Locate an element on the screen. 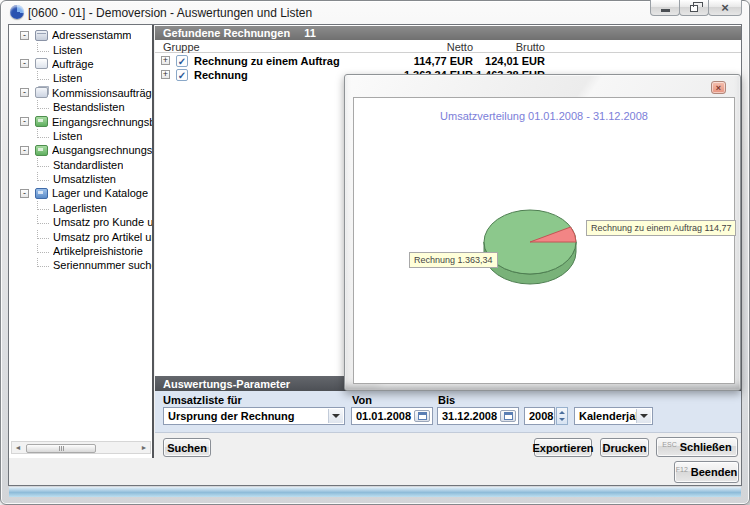  tree-subitem-label: Umsatz pro Kunde und Artikel is located at coordinates (102, 222).